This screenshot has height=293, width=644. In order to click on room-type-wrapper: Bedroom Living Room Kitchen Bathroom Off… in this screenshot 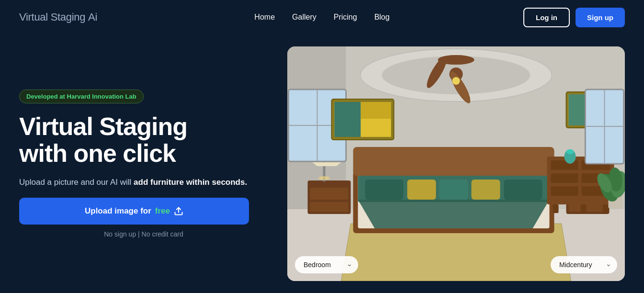, I will do `click(327, 265)`.